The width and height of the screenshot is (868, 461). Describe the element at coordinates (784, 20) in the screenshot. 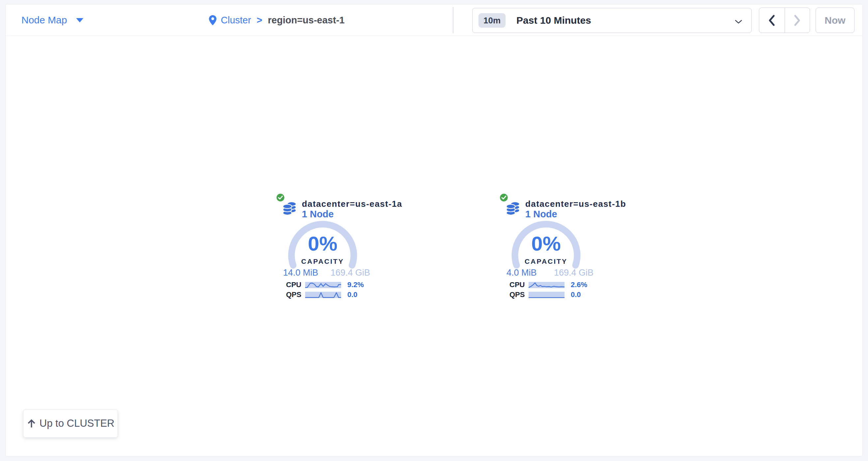

I see `time-range-stepper` at that location.